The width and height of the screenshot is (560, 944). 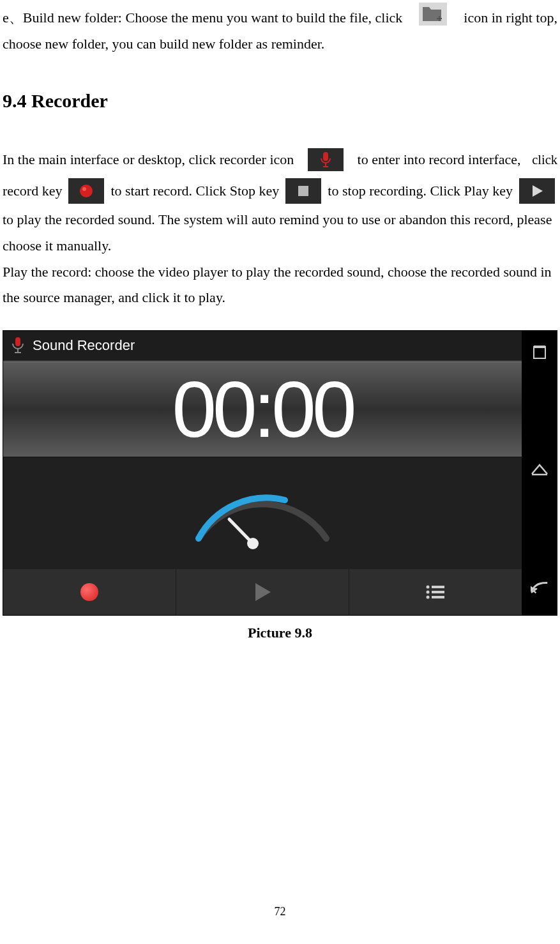 I want to click on play-icon, so click(x=262, y=592).